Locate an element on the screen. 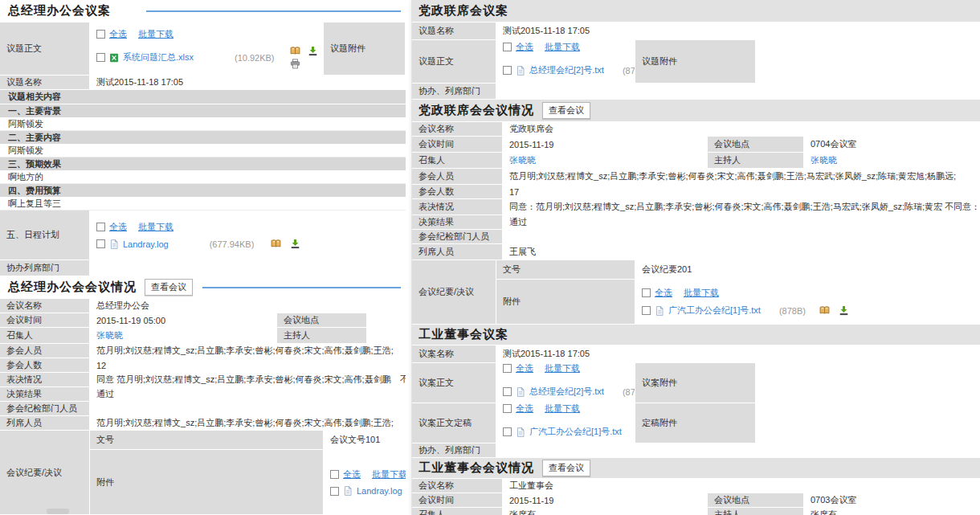 The width and height of the screenshot is (980, 515). item-header: 三、预期效果 is located at coordinates (202, 164).